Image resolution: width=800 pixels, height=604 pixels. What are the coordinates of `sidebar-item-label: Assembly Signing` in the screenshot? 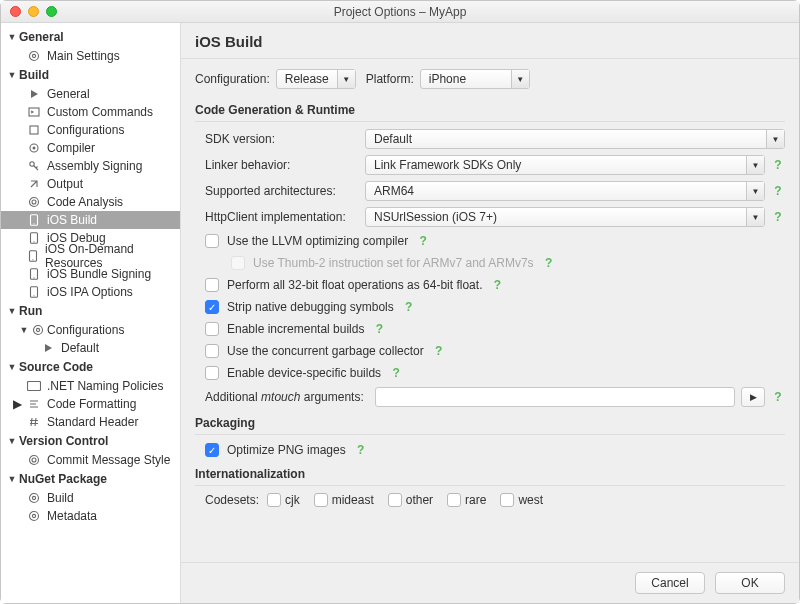 It's located at (94, 166).